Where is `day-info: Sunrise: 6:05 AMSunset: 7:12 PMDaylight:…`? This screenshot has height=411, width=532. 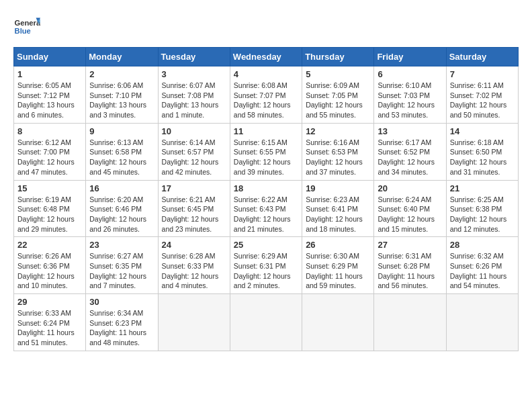
day-info: Sunrise: 6:05 AMSunset: 7:12 PMDaylight:… is located at coordinates (50, 101).